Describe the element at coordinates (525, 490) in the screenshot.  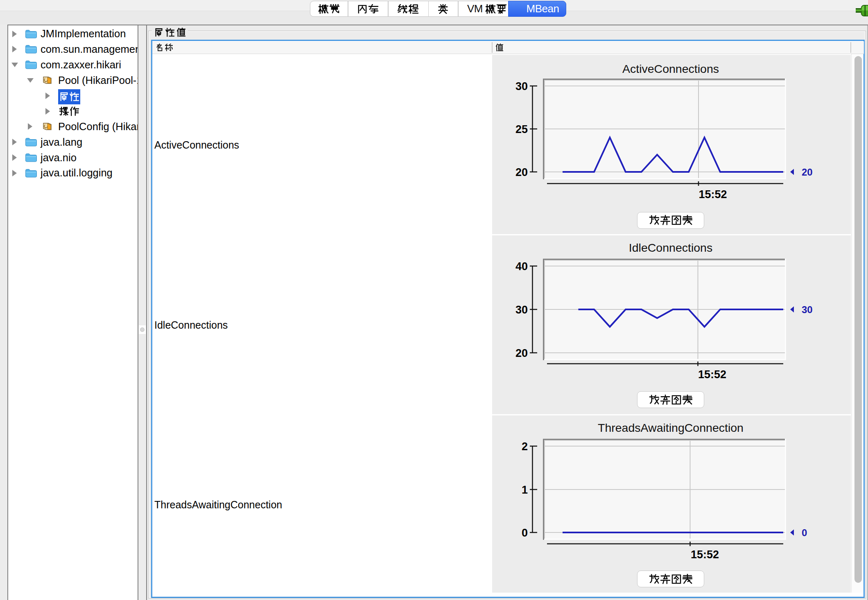
I see `svg-text: 1` at that location.